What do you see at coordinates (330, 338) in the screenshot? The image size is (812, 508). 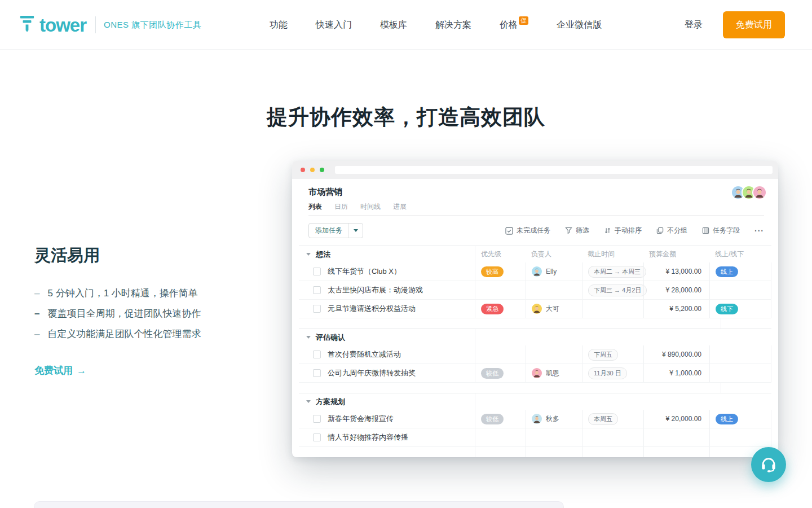 I see `group-name: 评估确认` at bounding box center [330, 338].